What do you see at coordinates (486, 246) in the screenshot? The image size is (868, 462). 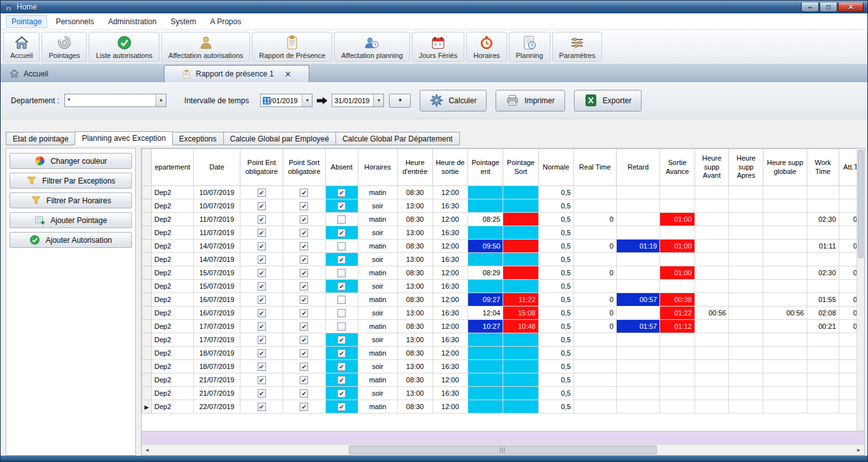 I see `cell-pe: 09:50` at bounding box center [486, 246].